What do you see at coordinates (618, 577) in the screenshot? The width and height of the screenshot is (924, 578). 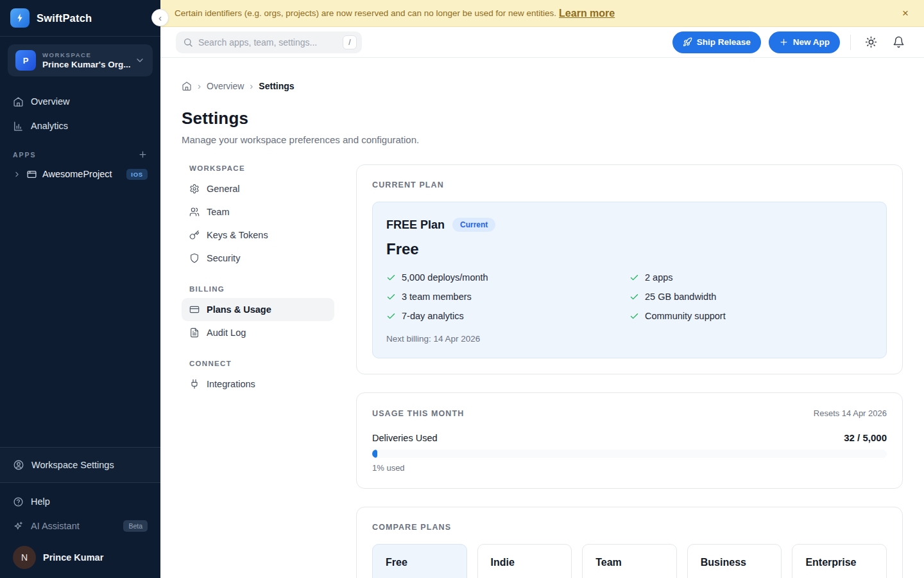 I see `plan-card-price: ₹6,599` at bounding box center [618, 577].